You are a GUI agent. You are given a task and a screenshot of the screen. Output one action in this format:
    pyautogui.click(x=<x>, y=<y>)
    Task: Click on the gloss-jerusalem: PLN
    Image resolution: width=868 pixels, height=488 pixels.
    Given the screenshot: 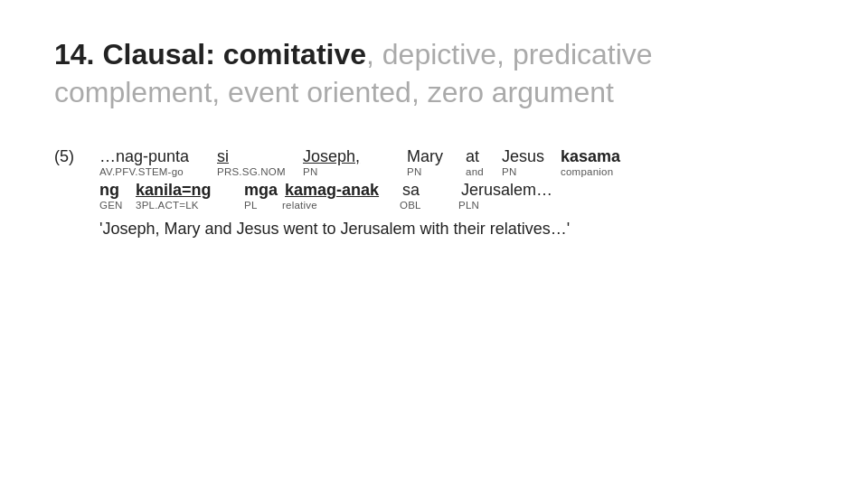 What is the action you would take?
    pyautogui.click(x=508, y=205)
    